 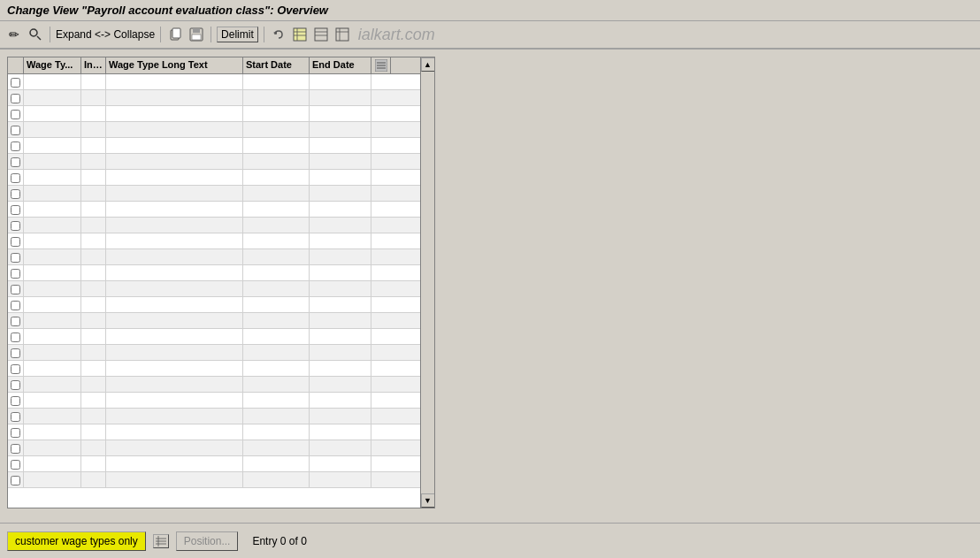 What do you see at coordinates (237, 34) in the screenshot?
I see `delimit-btn: Delimit` at bounding box center [237, 34].